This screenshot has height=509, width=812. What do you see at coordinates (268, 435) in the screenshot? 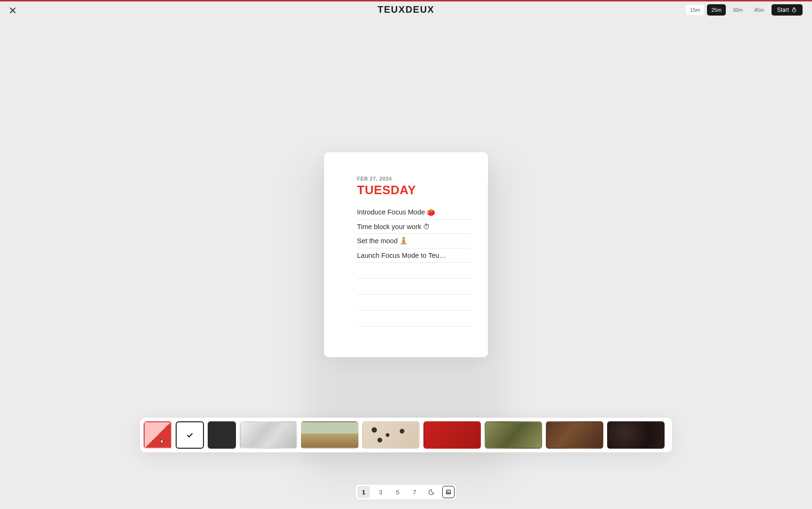
I see `theme-swatch-fabric` at bounding box center [268, 435].